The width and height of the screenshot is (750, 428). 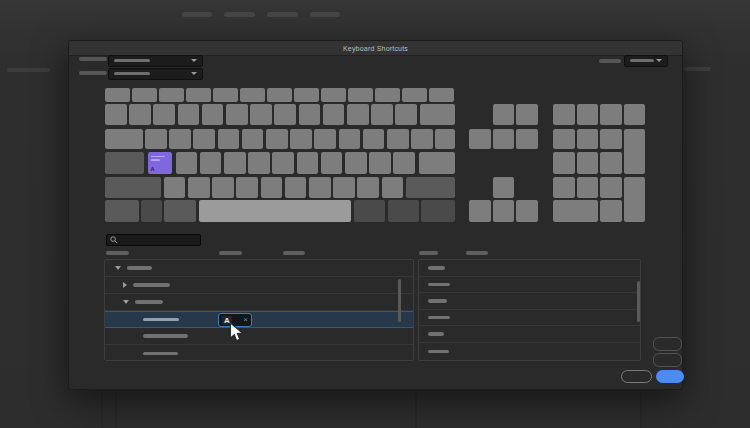 I want to click on ok-button, so click(x=670, y=376).